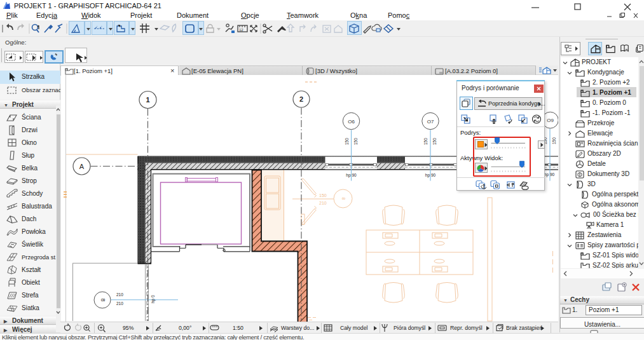  What do you see at coordinates (153, 299) in the screenshot?
I see `svg-text: hp 0` at bounding box center [153, 299].